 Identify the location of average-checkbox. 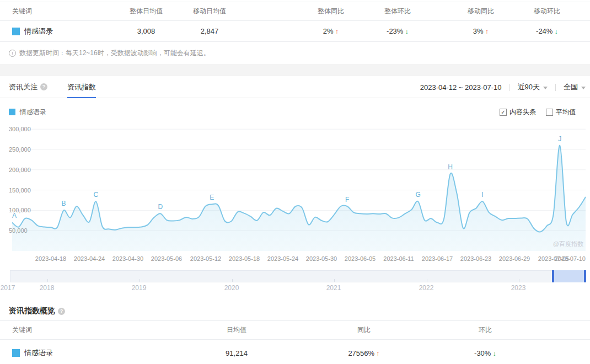
(549, 113).